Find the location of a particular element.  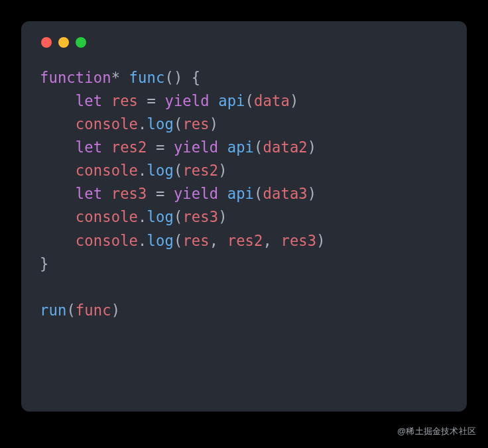

code-token: run is located at coordinates (53, 310).